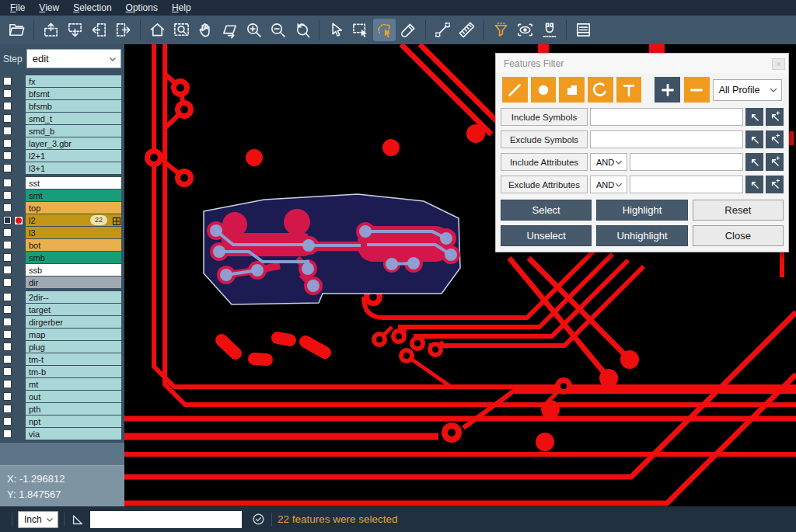  Describe the element at coordinates (62, 270) in the screenshot. I see `layer-row-ssb: ssb` at that location.